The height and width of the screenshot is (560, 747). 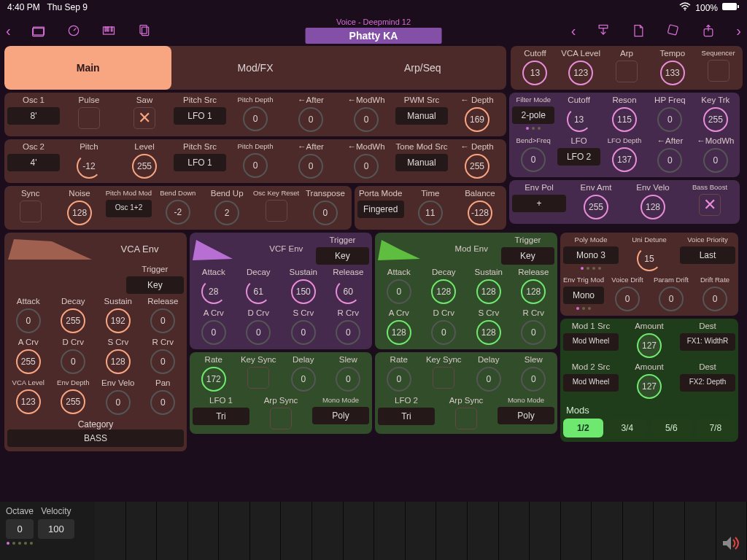 I want to click on bendfreq-knob: 0, so click(x=533, y=160).